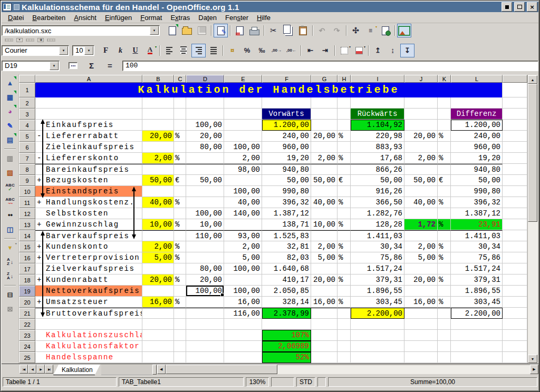  What do you see at coordinates (10, 295) in the screenshot?
I see `group-icon: ⊟` at bounding box center [10, 295].